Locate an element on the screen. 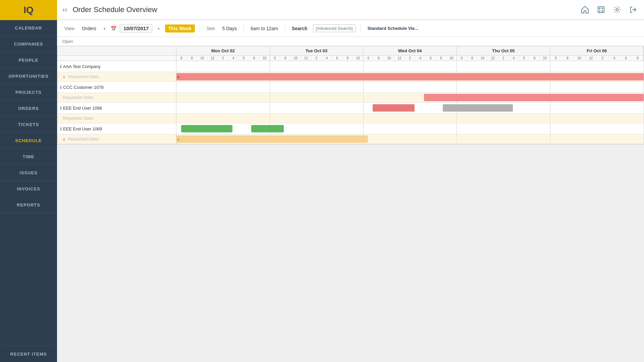 The width and height of the screenshot is (644, 362). time-slots-wed: 6 8 10 12 2 4 6 8 10 is located at coordinates (410, 58).